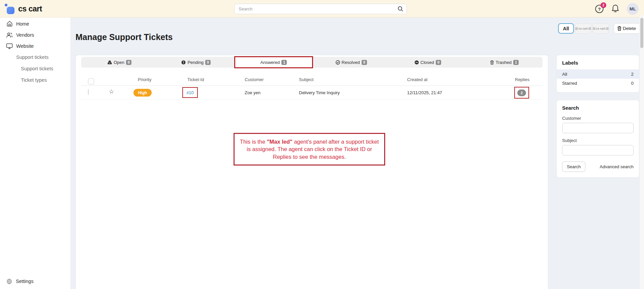  Describe the element at coordinates (598, 74) in the screenshot. I see `labels-panel: Labels All 2 Starred 0` at that location.